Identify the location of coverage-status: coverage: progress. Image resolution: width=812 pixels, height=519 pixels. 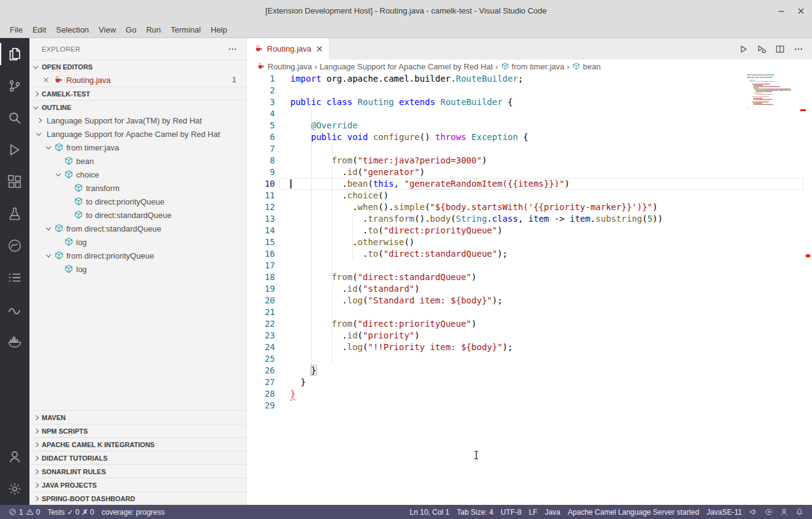
(134, 512).